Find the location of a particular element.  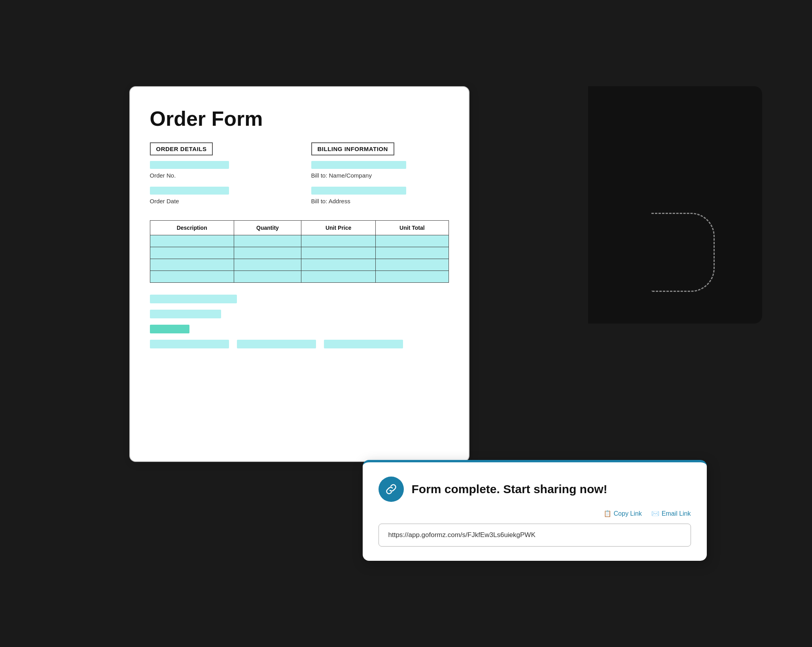

bill-name-bar is located at coordinates (359, 165).